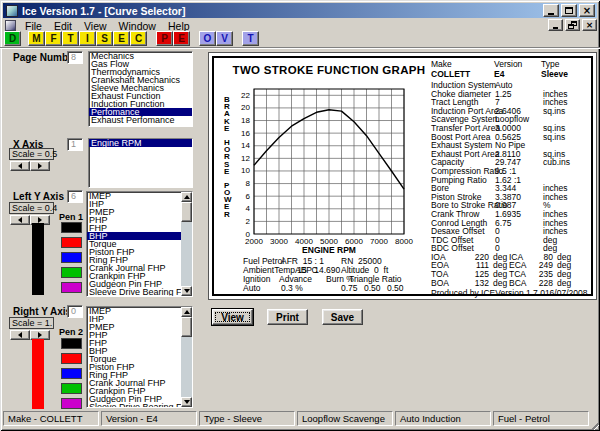  What do you see at coordinates (88, 38) in the screenshot?
I see `toolbar-button-i: I` at bounding box center [88, 38].